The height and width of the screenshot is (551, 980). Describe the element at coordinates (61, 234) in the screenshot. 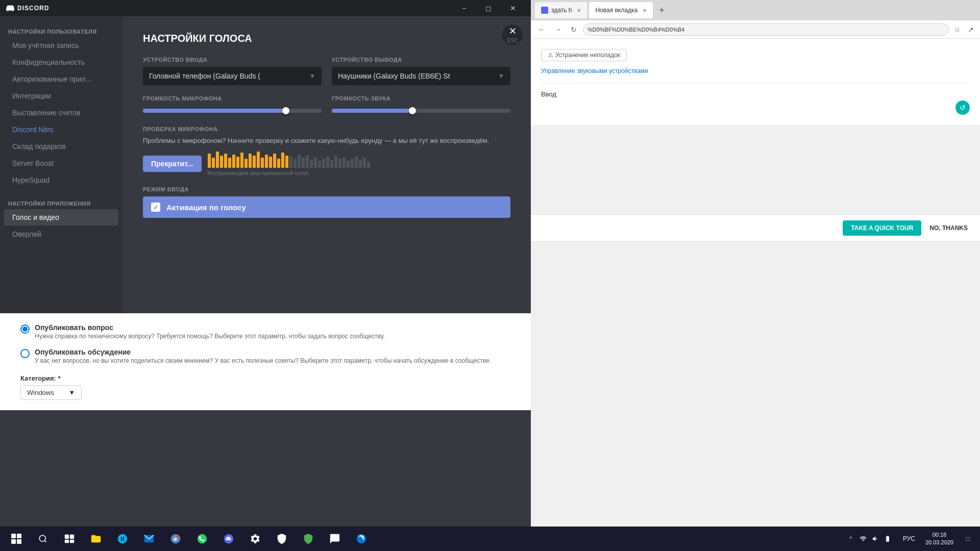

I see `sidebar-item-overlay: Оверлей` at that location.